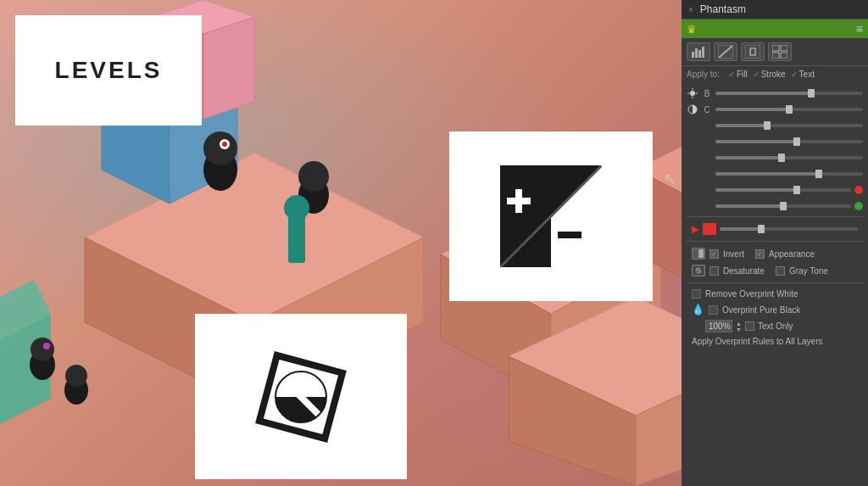 The width and height of the screenshot is (868, 486). What do you see at coordinates (723, 9) in the screenshot?
I see `panel-title: Phantasm` at bounding box center [723, 9].